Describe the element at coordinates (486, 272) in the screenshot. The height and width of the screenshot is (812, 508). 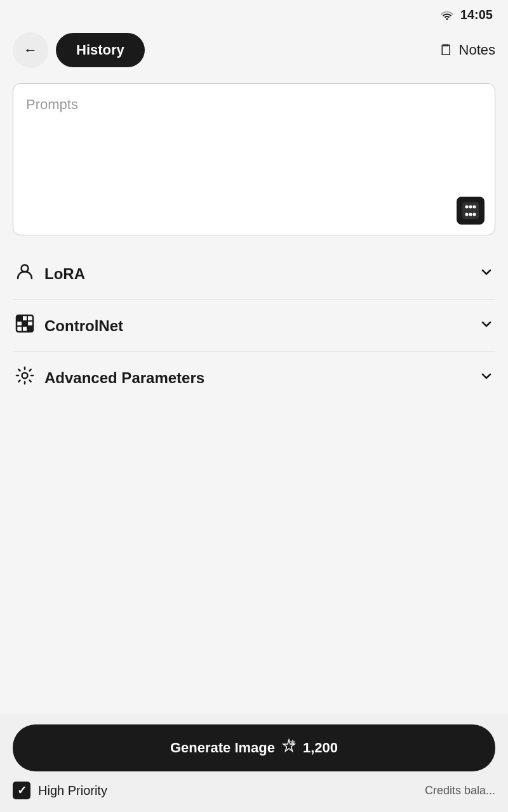
I see `chevron-down-icon` at that location.